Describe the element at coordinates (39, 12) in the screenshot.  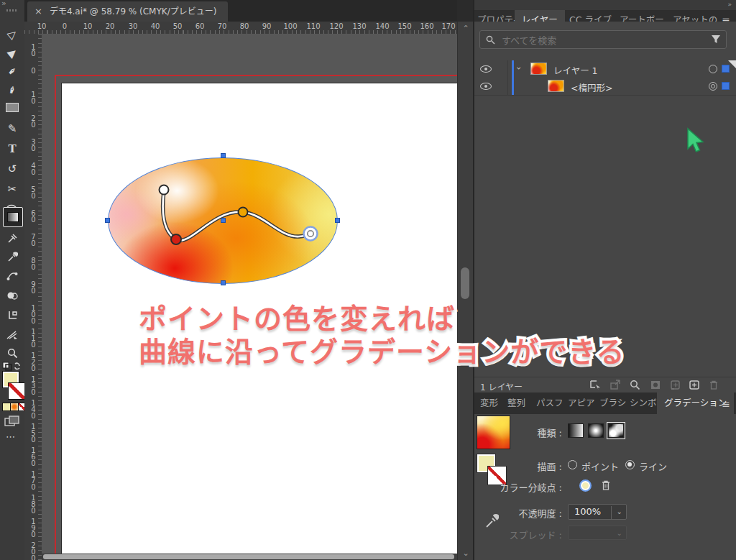
I see `close-tab-icon: ×` at that location.